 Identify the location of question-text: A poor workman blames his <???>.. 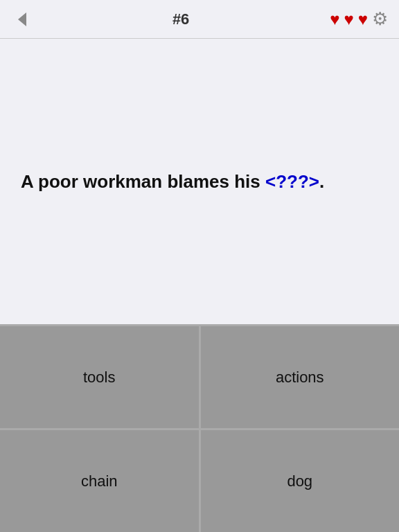
(172, 181).